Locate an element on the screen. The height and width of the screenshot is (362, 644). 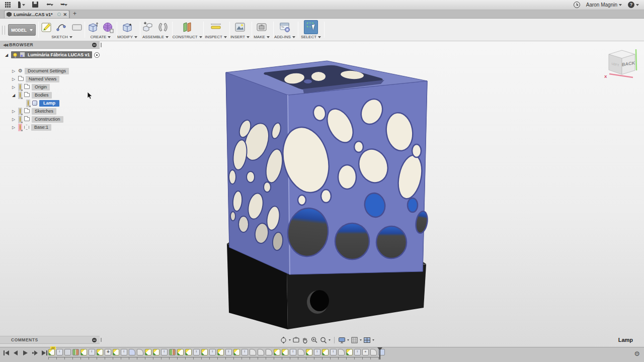
addins-menu: ADD-INS is located at coordinates (285, 37).